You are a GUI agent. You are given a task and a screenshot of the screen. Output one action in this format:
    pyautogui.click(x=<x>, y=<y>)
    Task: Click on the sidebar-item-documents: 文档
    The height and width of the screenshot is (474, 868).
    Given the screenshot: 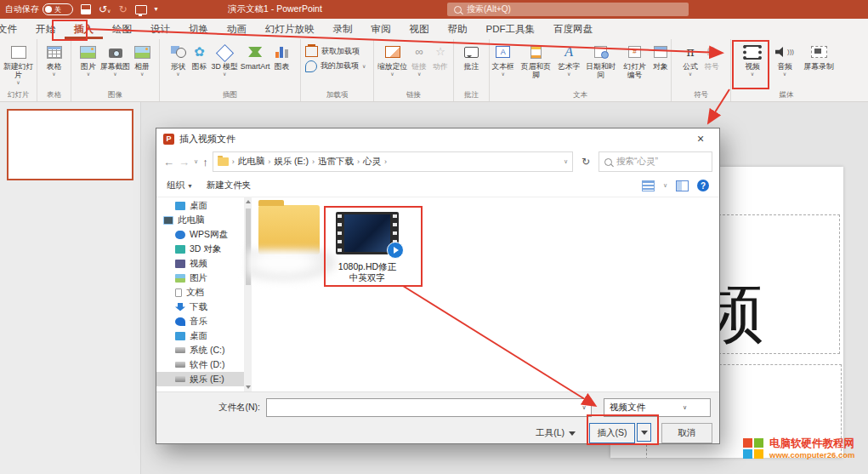 What is the action you would take?
    pyautogui.click(x=204, y=293)
    